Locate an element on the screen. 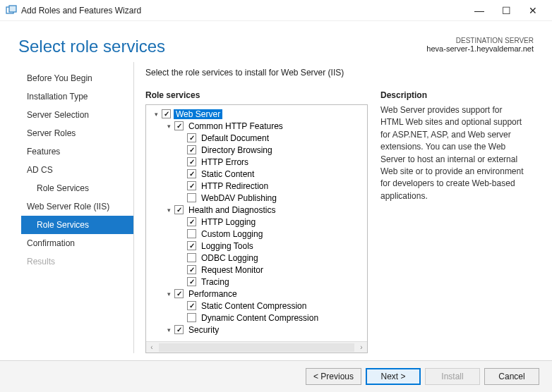 This screenshot has height=392, width=552. tree-node: Static Content Compression is located at coordinates (257, 306).